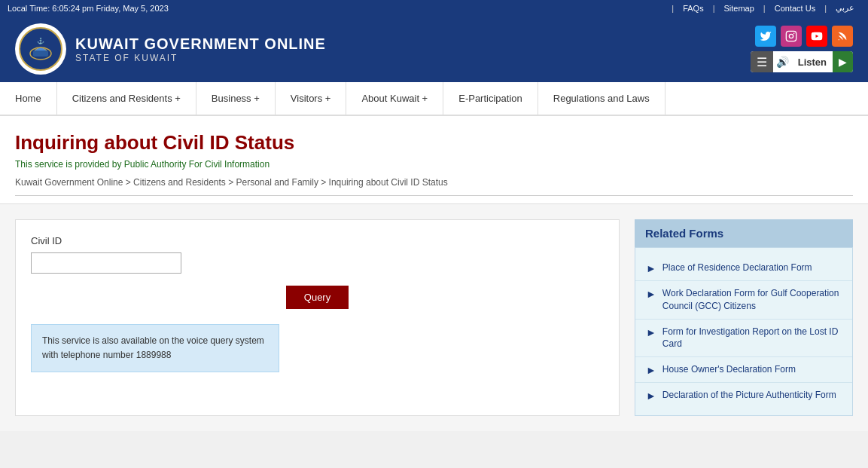 The height and width of the screenshot is (468, 868). I want to click on faqs-link: FAQs, so click(693, 8).